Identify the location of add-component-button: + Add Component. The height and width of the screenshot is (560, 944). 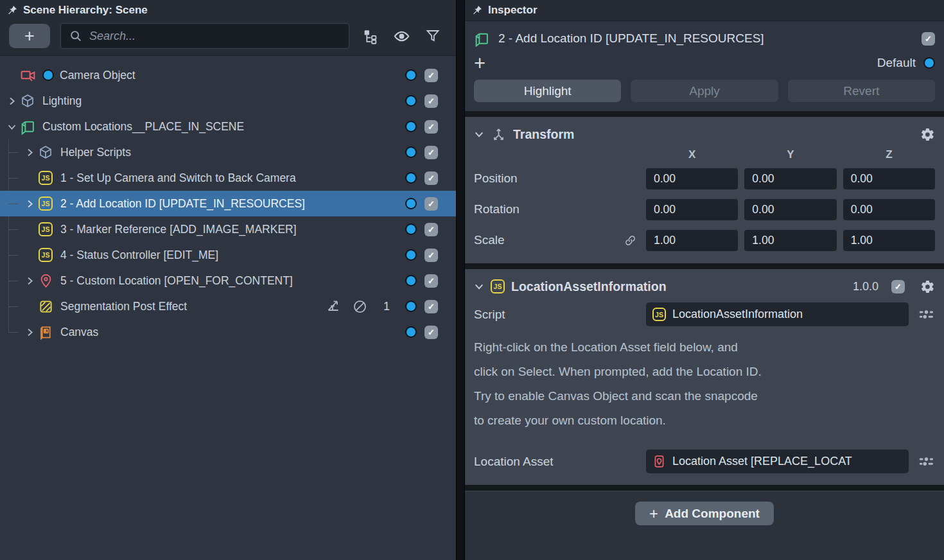
(704, 514).